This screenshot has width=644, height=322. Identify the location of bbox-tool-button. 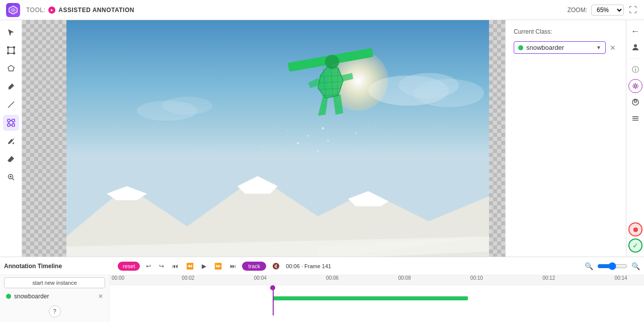
(11, 50).